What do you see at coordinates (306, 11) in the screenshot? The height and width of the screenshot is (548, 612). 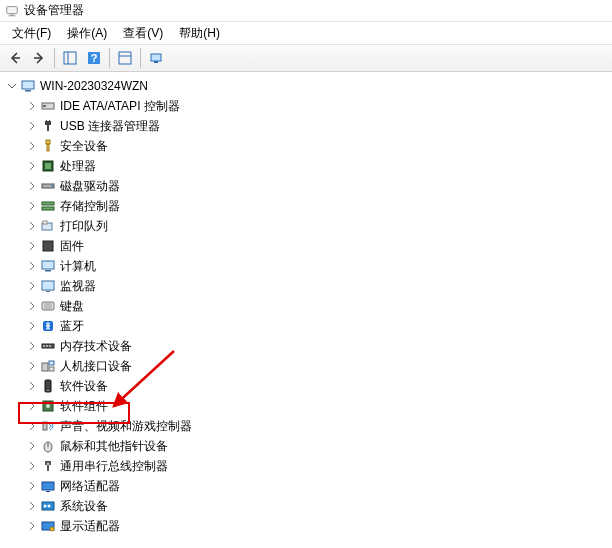 I see `titlebar: 设备管理器` at bounding box center [306, 11].